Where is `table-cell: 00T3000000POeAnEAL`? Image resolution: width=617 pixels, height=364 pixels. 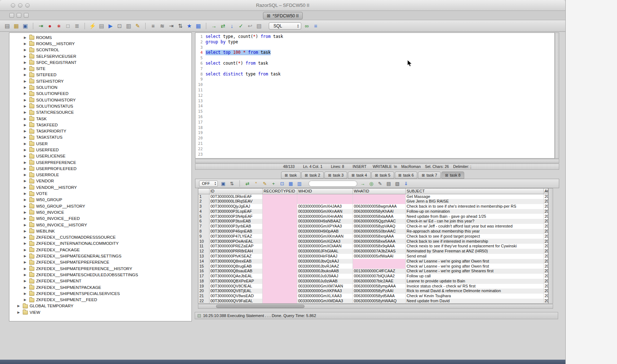
table-cell: 00T3000000POeAnEAL is located at coordinates (236, 241).